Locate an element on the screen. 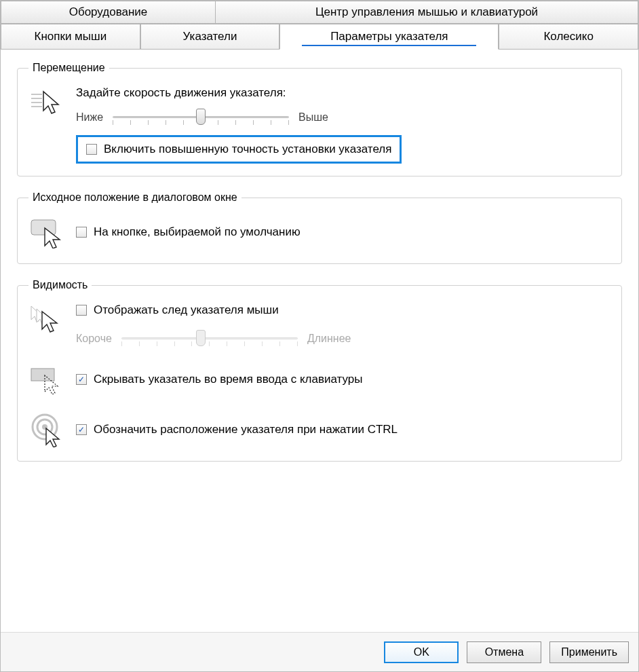 The image size is (639, 672). slider-high-label: Выше is located at coordinates (313, 117).